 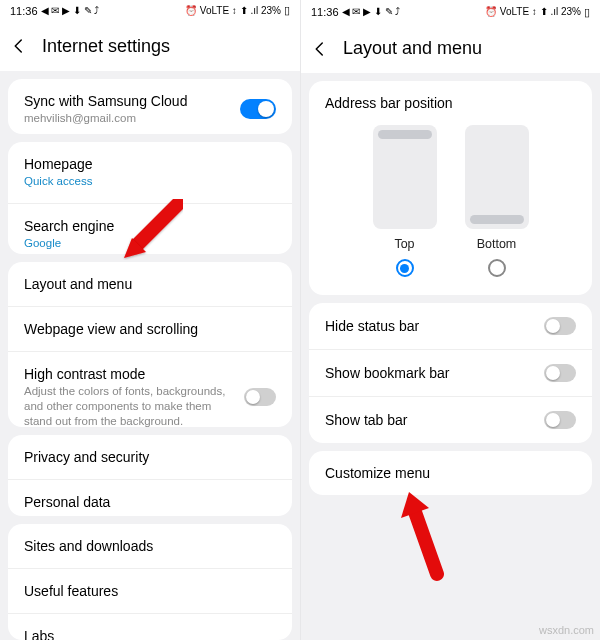 I want to click on radio-bottom, so click(x=497, y=268).